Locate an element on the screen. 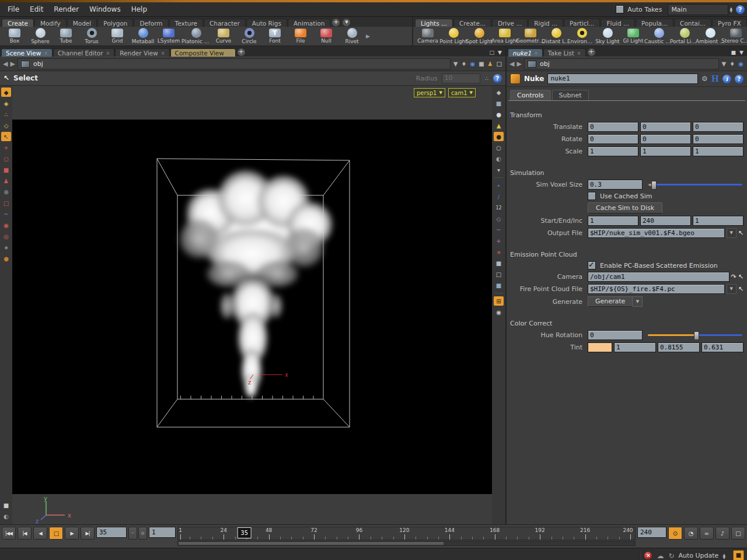 The width and height of the screenshot is (747, 560). auto-update-spinner: ▲▼ is located at coordinates (724, 556).